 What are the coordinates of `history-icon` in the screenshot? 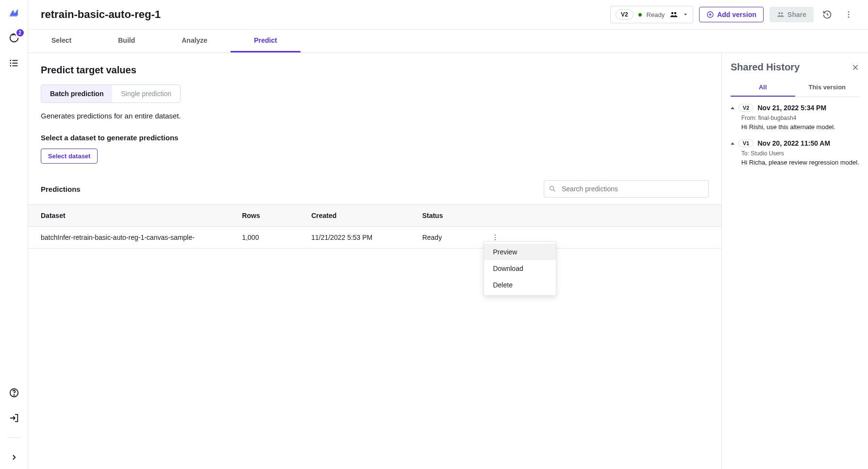 It's located at (827, 15).